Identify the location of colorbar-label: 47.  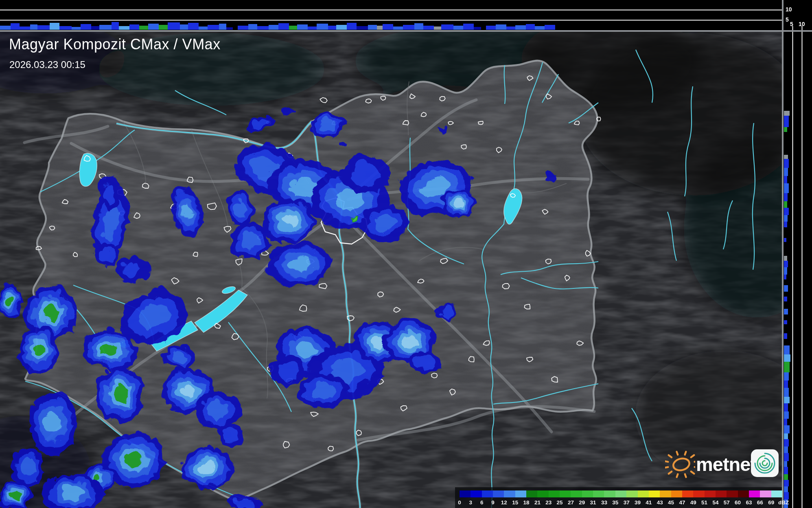
(682, 503).